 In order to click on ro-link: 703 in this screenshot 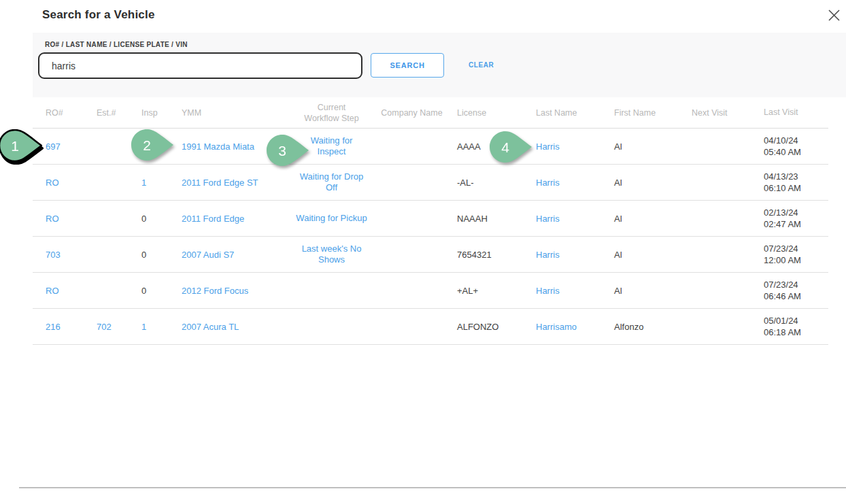, I will do `click(65, 254)`.